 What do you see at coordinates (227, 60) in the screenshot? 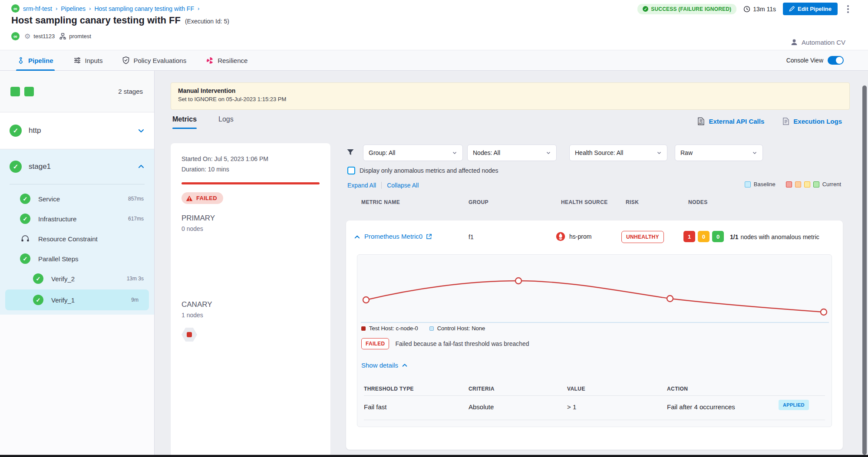
I see `tab-resilience: Resilience` at bounding box center [227, 60].